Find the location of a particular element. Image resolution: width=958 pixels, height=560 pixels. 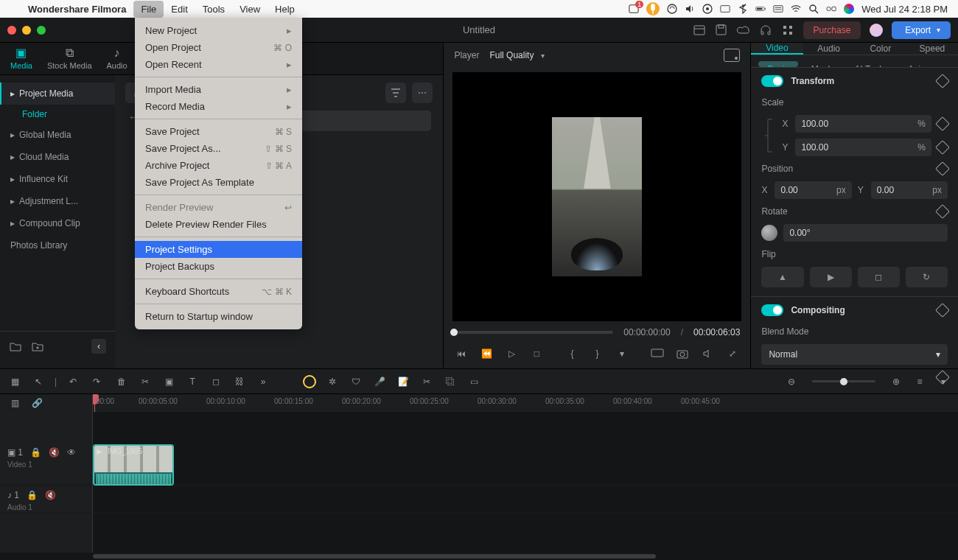

menu-save-as-template: Save Project As Template is located at coordinates (218, 183).